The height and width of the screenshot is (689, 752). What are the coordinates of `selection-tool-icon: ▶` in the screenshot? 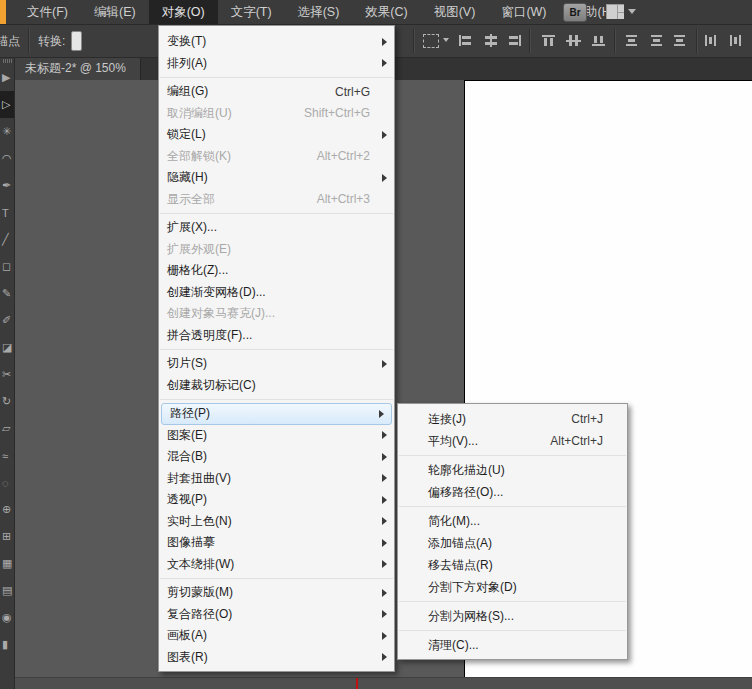 It's located at (7, 78).